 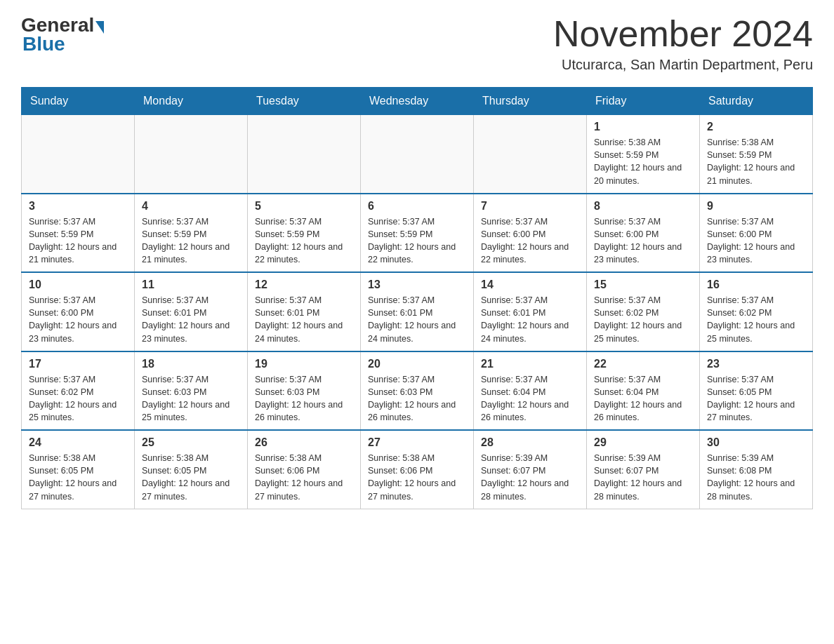 I want to click on calendar-cell: 29Sunrise: 5:39 AM Sunset: 6:07 PM Dayli…, so click(x=643, y=469).